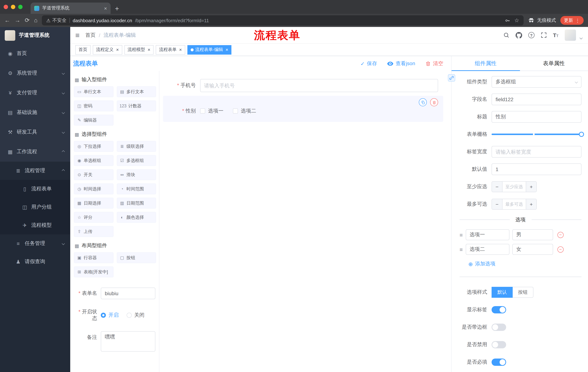  What do you see at coordinates (245, 111) in the screenshot?
I see `checkbox-option: 选项二` at bounding box center [245, 111].